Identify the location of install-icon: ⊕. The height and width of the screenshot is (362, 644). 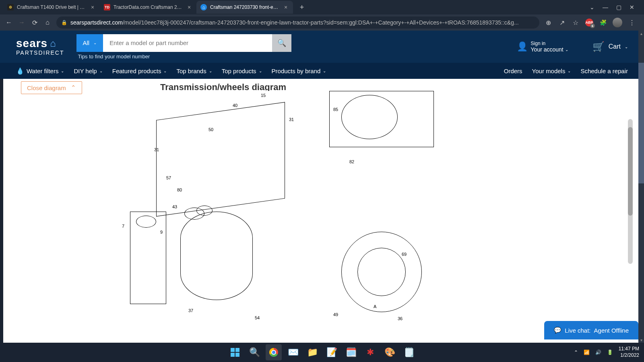
(548, 23).